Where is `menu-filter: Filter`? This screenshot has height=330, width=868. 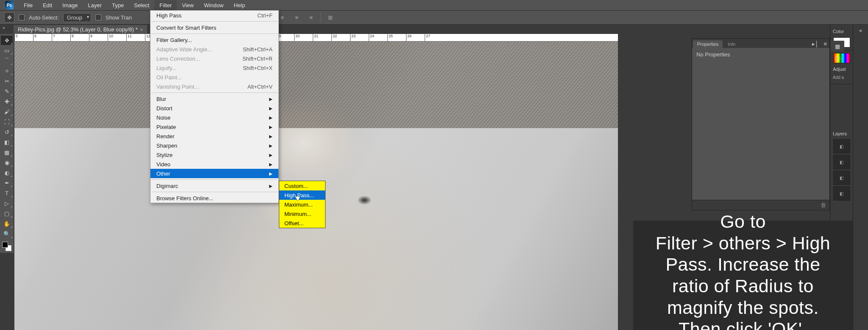 menu-filter: Filter is located at coordinates (165, 5).